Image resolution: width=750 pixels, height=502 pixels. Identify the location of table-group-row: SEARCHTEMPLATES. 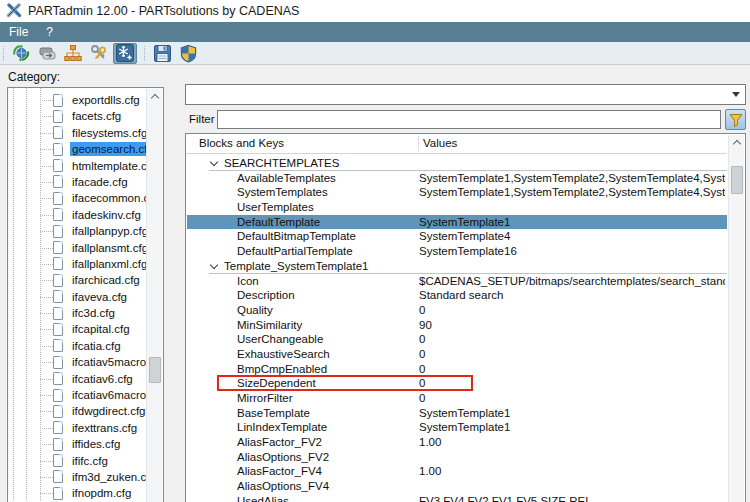
(457, 164).